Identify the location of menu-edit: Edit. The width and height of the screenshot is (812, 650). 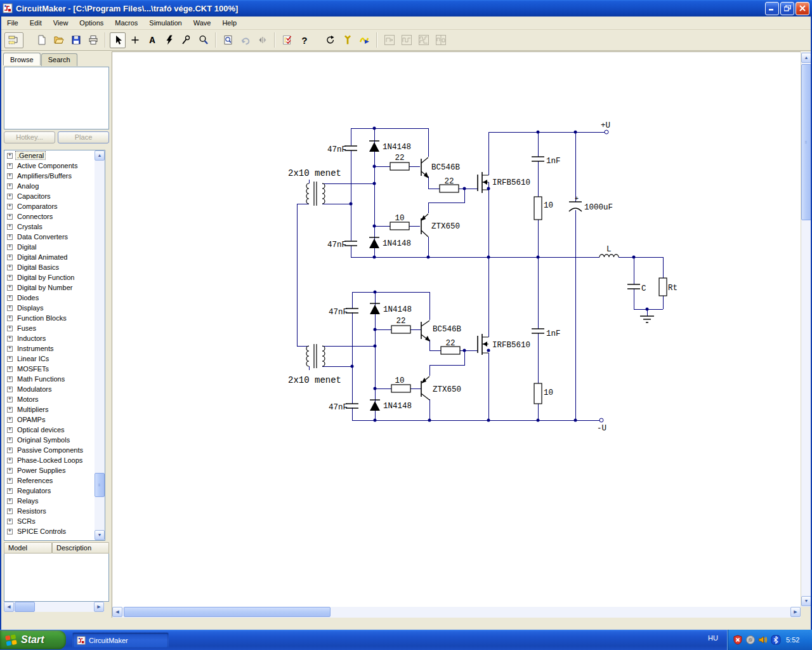
(36, 23).